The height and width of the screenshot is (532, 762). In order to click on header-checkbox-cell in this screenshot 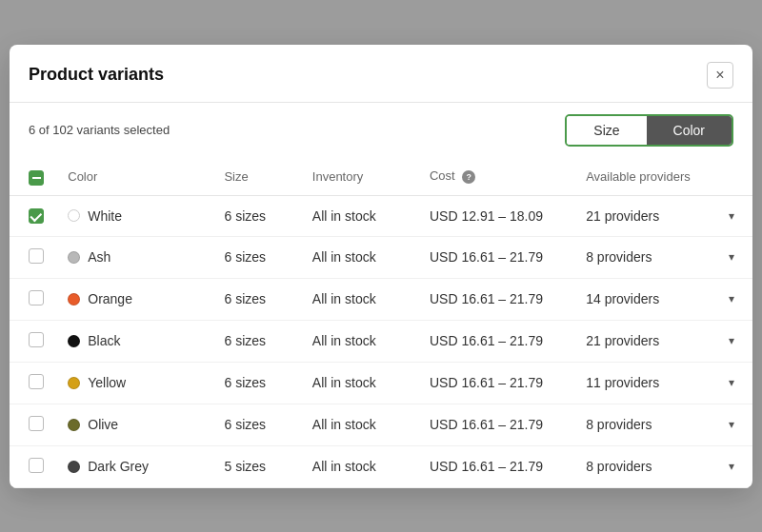, I will do `click(32, 177)`.